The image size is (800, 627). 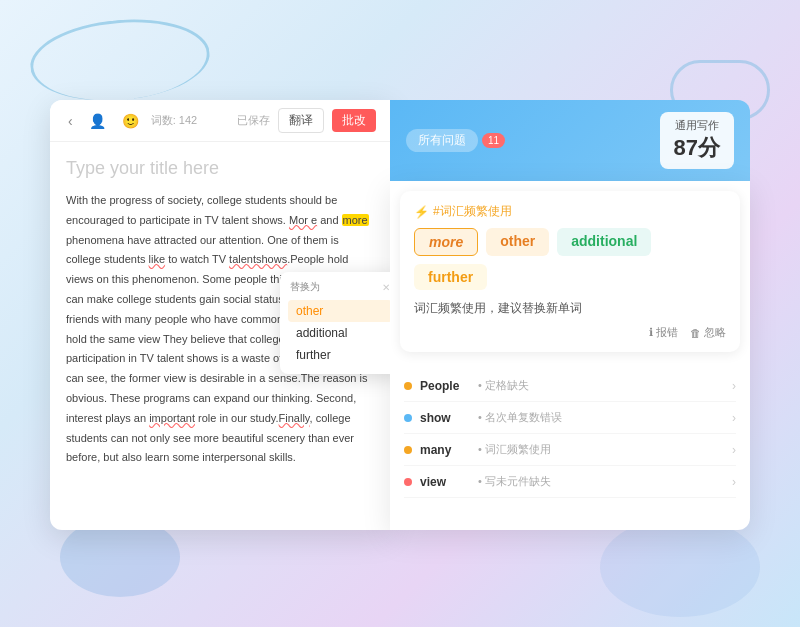 I want to click on score-section: 通用写作 87分, so click(x=697, y=140).